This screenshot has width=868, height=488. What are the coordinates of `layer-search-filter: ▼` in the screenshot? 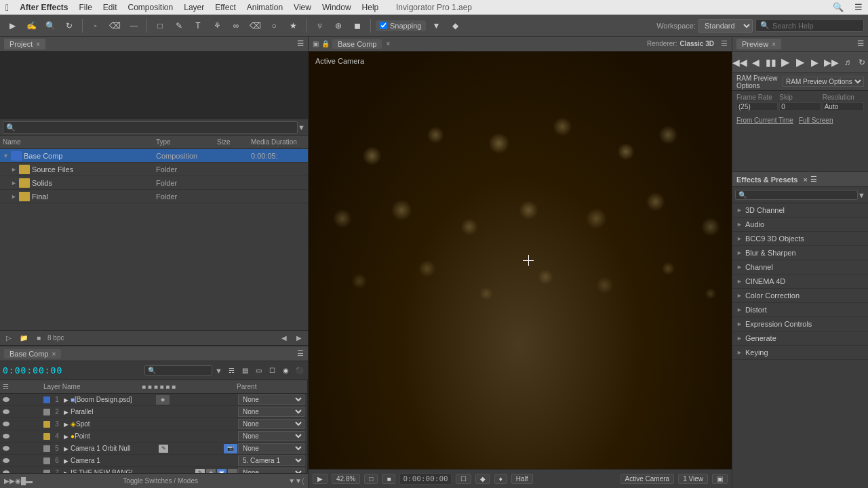 It's located at (218, 371).